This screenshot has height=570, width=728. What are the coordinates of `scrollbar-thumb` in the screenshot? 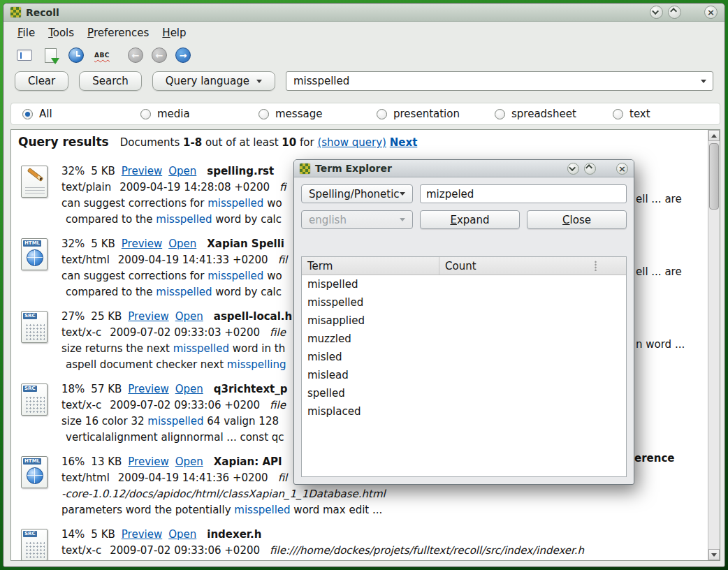 It's located at (714, 176).